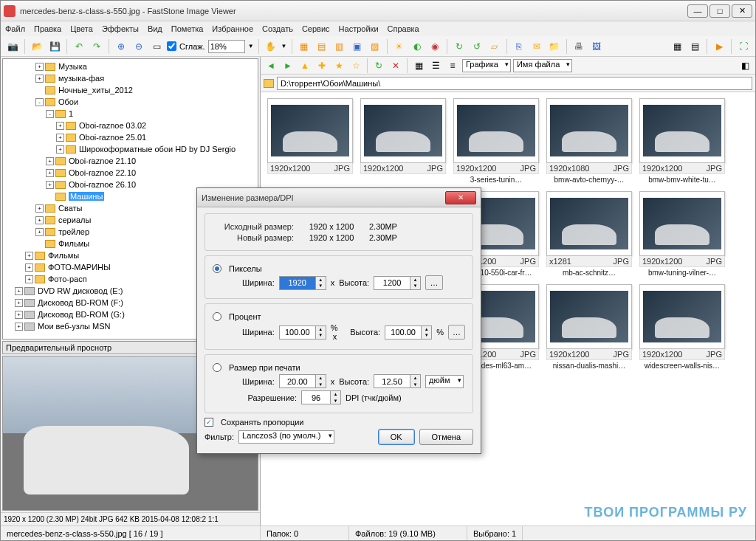  What do you see at coordinates (396, 437) in the screenshot?
I see `ok-button: OK` at bounding box center [396, 437].